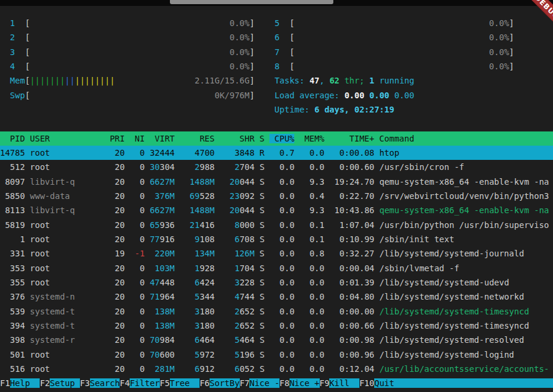  Describe the element at coordinates (367, 383) in the screenshot. I see `fkey-f10-key: F10` at that location.